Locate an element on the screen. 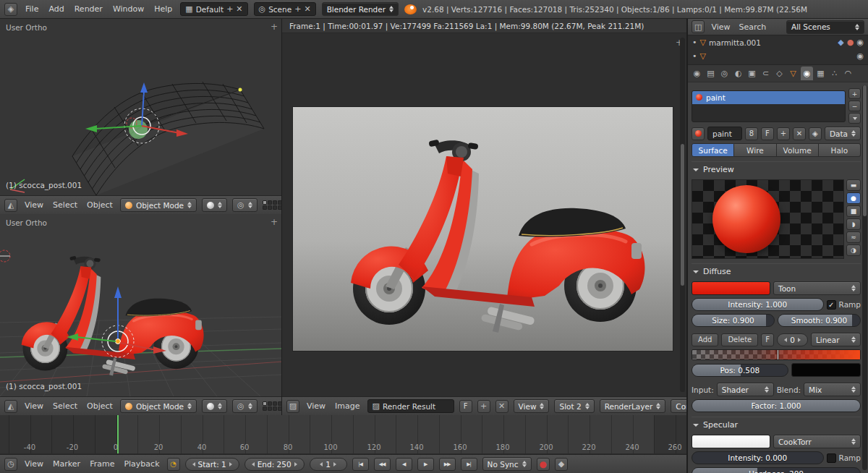 The image size is (868, 473). type-surface-button: Surface is located at coordinates (713, 150).